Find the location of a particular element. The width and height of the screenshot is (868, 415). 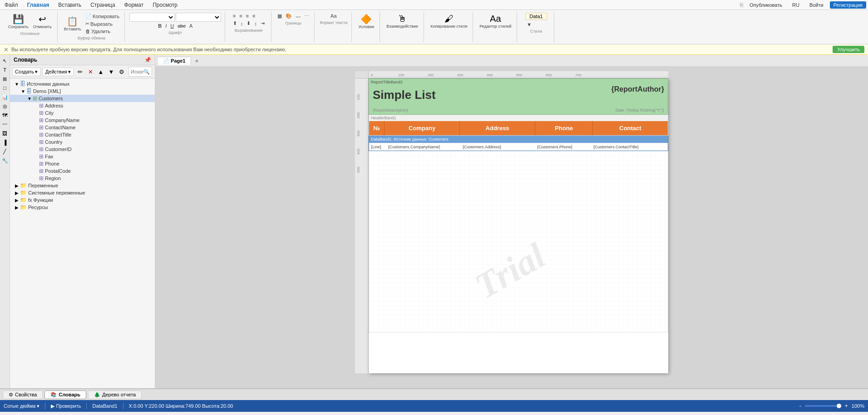

zoom-out-button: - is located at coordinates (800, 406).